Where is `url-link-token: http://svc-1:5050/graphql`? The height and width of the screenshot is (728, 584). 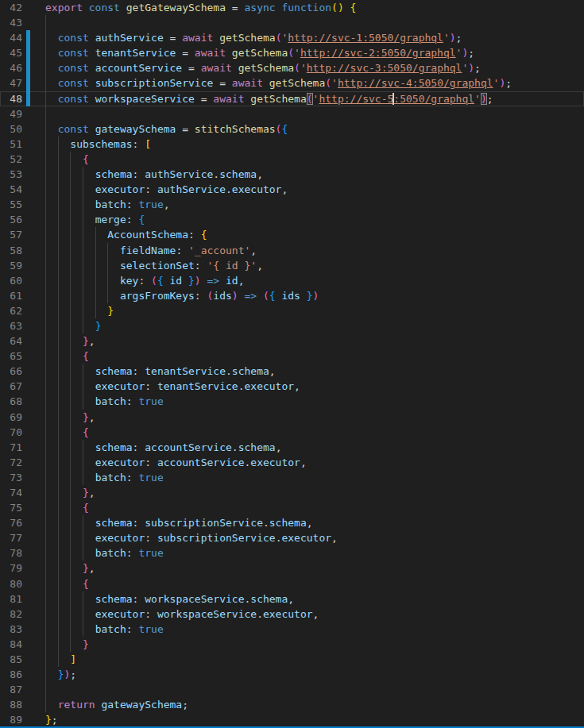
url-link-token: http://svc-1:5050/graphql is located at coordinates (365, 38).